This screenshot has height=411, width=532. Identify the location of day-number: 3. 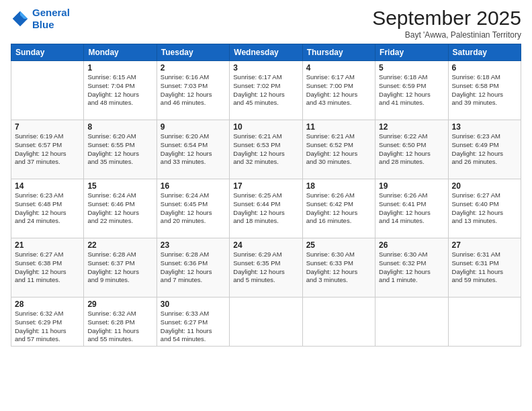
(266, 68).